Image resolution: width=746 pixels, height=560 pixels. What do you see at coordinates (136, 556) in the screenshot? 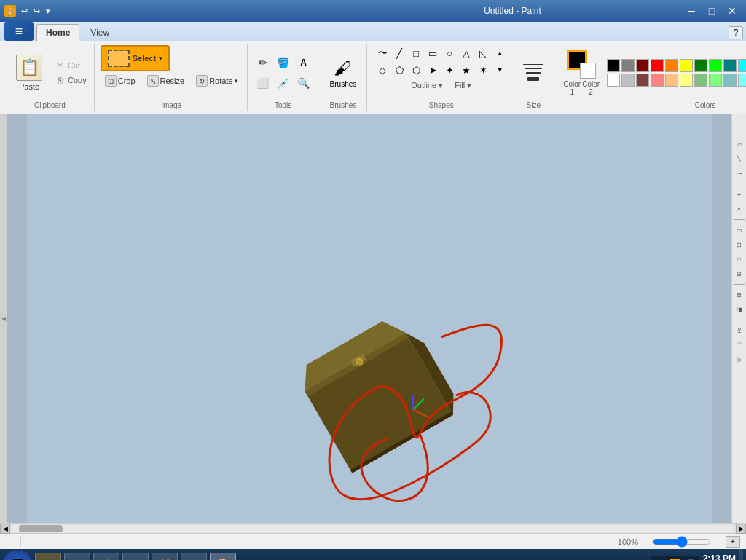
I see `taskbar-chrome: ⊕` at bounding box center [136, 556].